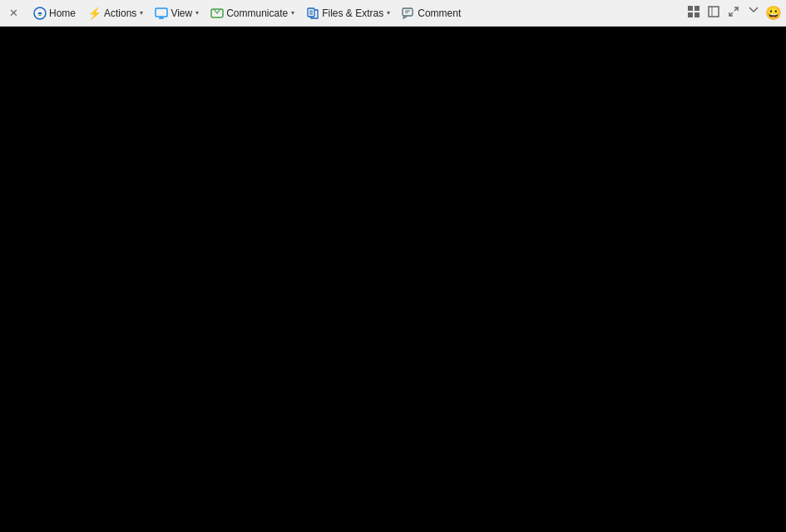 The width and height of the screenshot is (786, 532). Describe the element at coordinates (694, 13) in the screenshot. I see `grid-icon` at that location.